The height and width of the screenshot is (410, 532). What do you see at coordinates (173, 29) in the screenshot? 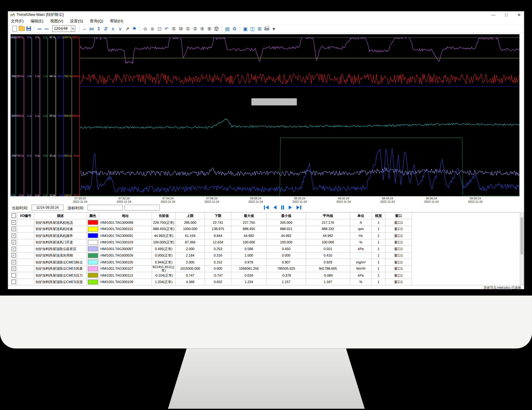
I see `preset-5min-icon: ⑤` at bounding box center [173, 29].